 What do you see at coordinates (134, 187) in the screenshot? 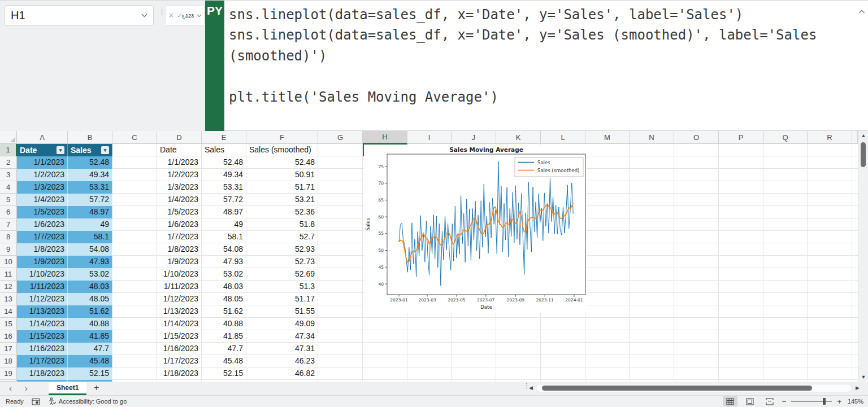
I see `cell-C4` at bounding box center [134, 187].